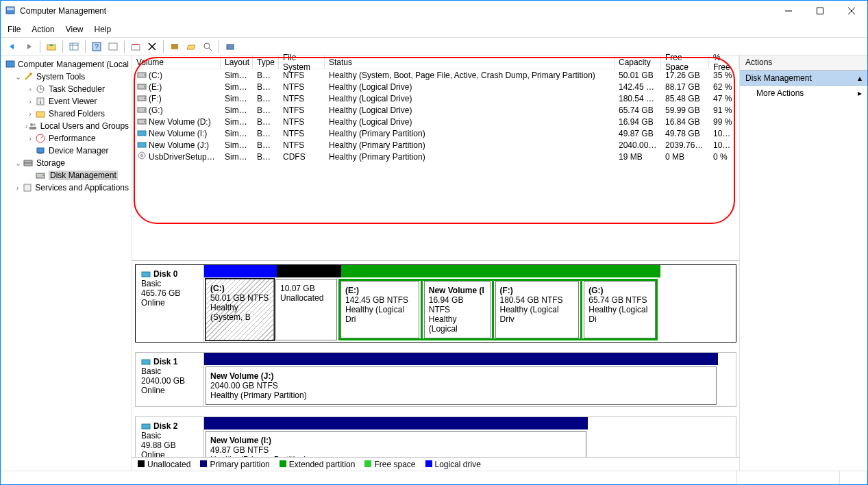 The height and width of the screenshot is (485, 868). Describe the element at coordinates (724, 157) in the screenshot. I see `volume-pct: 0 %` at that location.